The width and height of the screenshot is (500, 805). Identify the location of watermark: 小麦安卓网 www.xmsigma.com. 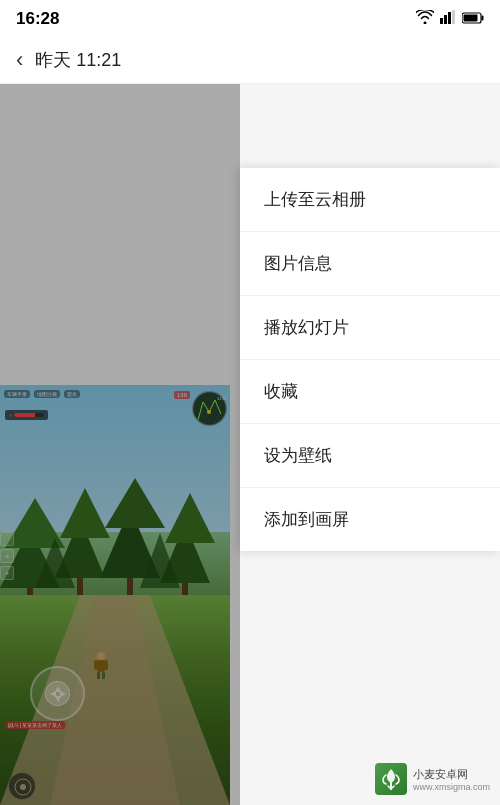
(432, 779).